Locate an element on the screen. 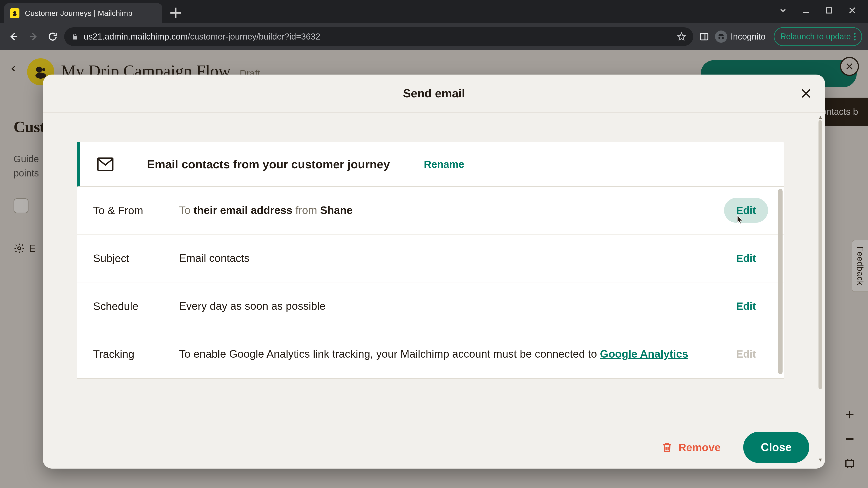 This screenshot has width=868, height=488. row-label-schedule: Schedule is located at coordinates (129, 306).